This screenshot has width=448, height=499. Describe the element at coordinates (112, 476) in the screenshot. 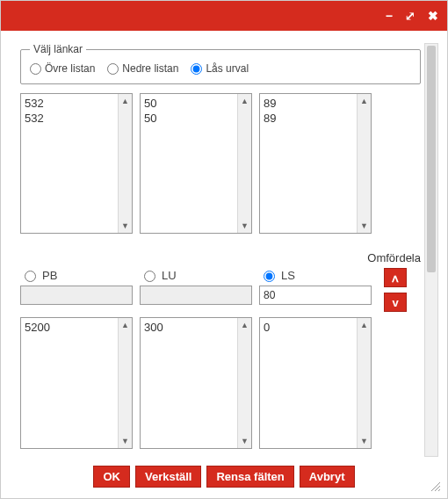

I see `ok-button: OK` at that location.